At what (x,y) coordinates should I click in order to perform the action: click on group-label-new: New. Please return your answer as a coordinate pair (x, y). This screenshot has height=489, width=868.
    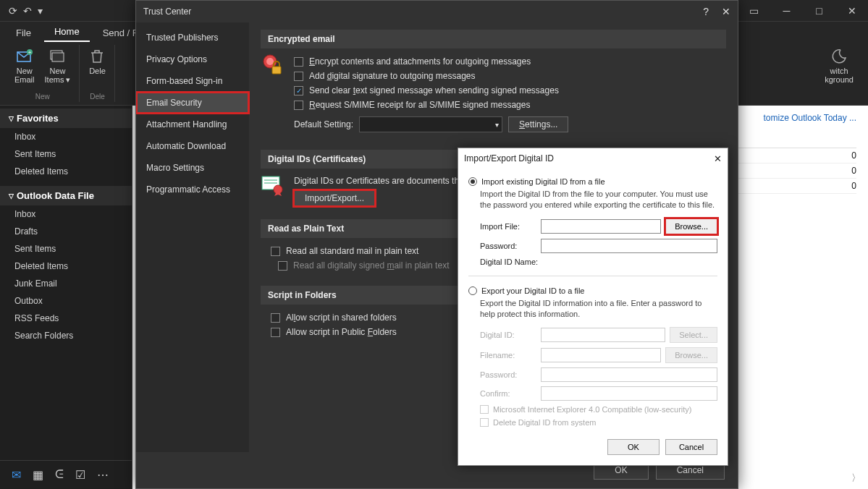
    Looking at the image, I should click on (43, 97).